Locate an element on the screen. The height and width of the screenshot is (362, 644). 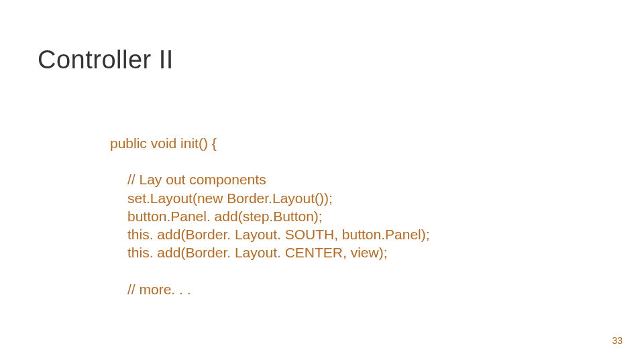
page-number: 33 is located at coordinates (617, 341).